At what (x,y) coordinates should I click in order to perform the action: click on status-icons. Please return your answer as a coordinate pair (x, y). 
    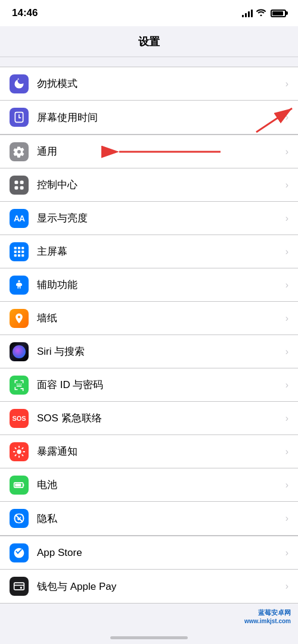
    Looking at the image, I should click on (264, 13).